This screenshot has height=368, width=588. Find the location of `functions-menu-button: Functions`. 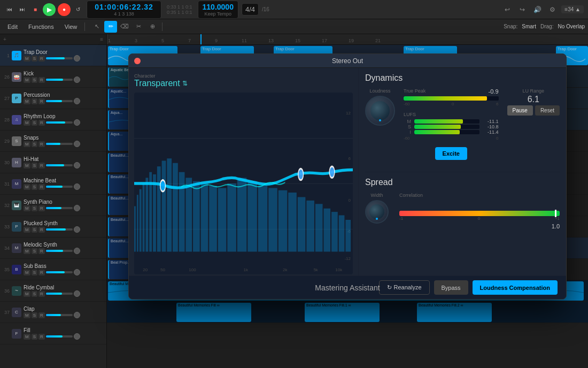

functions-menu-button: Functions is located at coordinates (41, 27).